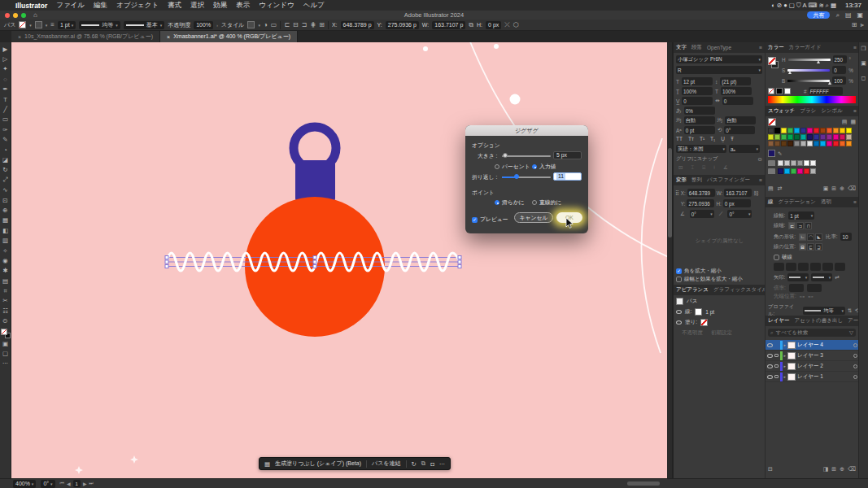 This screenshot has width=868, height=488. I want to click on generative-fill-button: 生成塗りつぶし (シェイプ) (Beta), so click(318, 464).